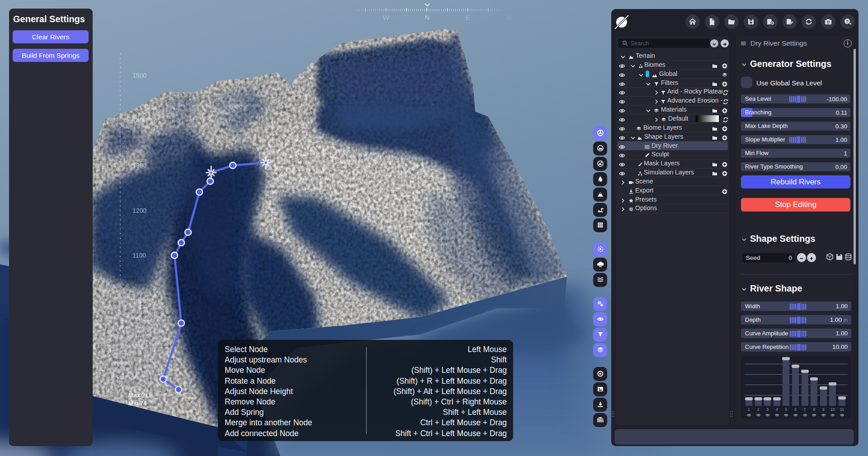 This screenshot has height=456, width=868. Describe the element at coordinates (139, 347) in the screenshot. I see `svg-text: 900` at that location.